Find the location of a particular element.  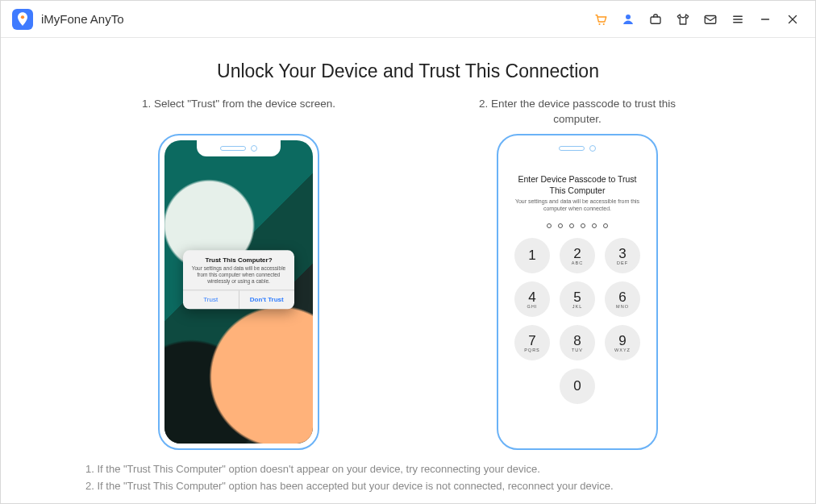

trust-dialog-subtitle: Your settings and data will be accessibl… is located at coordinates (239, 275).